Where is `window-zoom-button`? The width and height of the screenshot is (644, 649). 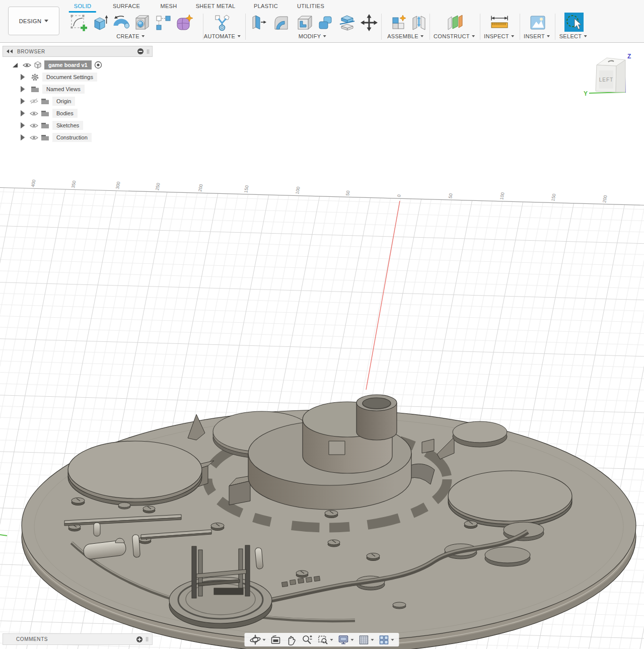 window-zoom-button is located at coordinates (325, 640).